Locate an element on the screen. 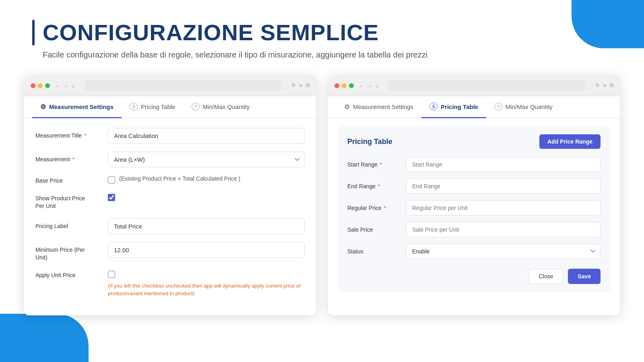 The height and width of the screenshot is (362, 644). tab-pricing-label-right: Pricing Table is located at coordinates (460, 107).